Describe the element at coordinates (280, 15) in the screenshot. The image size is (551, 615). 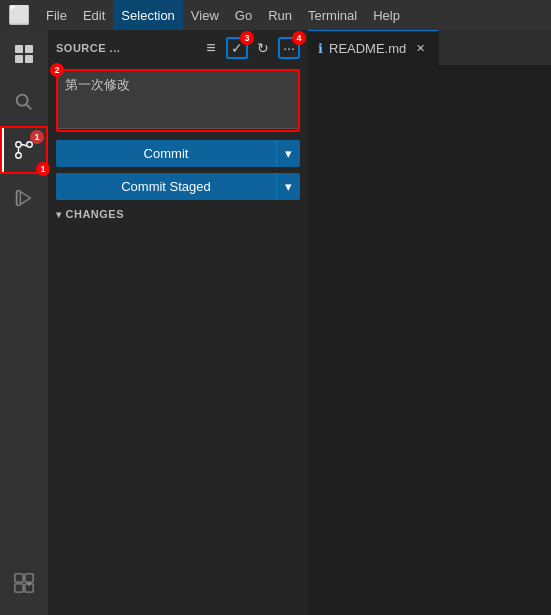
I see `menu-run: Run` at that location.